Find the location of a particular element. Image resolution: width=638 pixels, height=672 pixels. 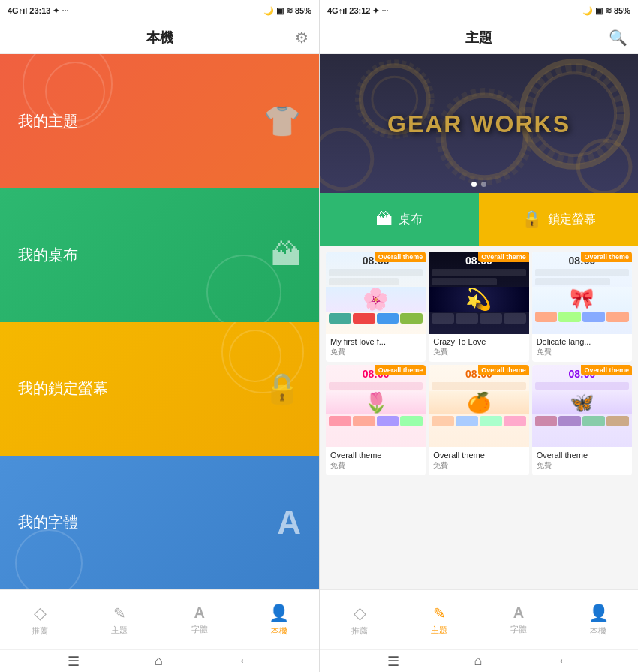

right-home-indicator: ☰ ⌂ ← is located at coordinates (479, 661).